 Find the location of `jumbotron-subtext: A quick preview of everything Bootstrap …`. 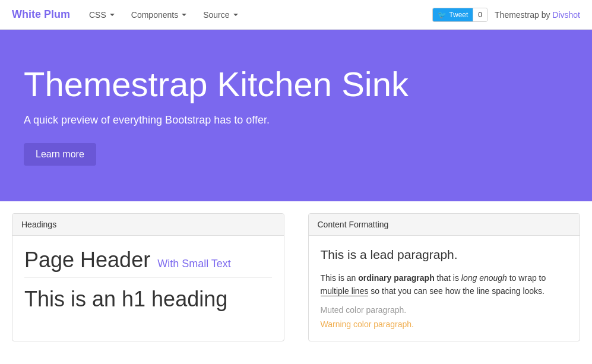

jumbotron-subtext: A quick preview of everything Bootstrap … is located at coordinates (296, 120).